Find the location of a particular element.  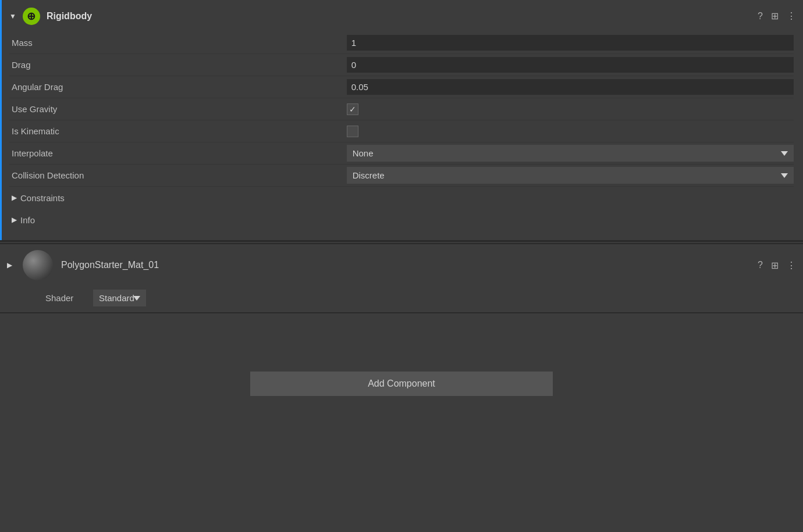

mass-label: Mass is located at coordinates (178, 43).